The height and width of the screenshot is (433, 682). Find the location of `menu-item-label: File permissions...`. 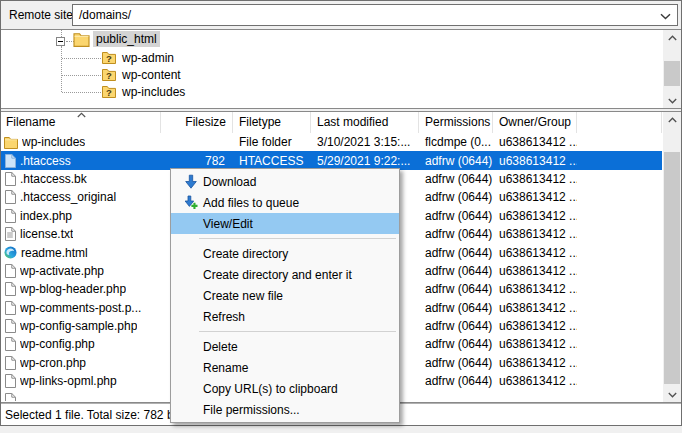

menu-item-label: File permissions... is located at coordinates (252, 410).